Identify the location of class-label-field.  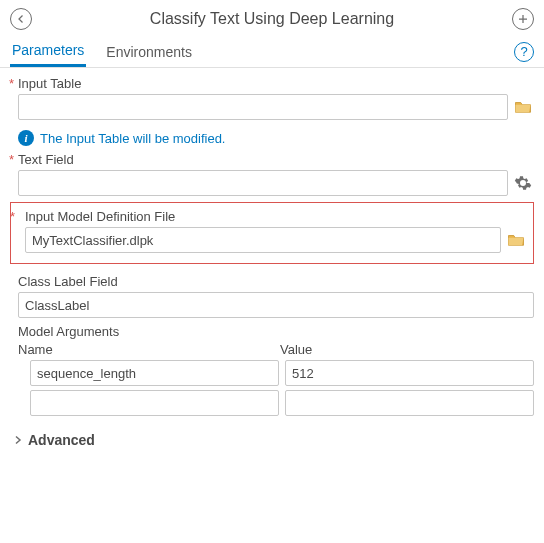
(276, 305).